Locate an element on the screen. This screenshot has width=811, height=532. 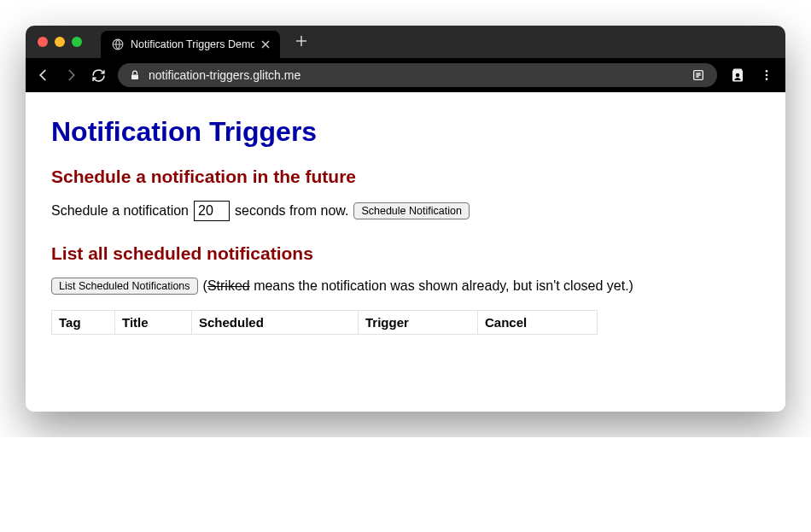
back-button is located at coordinates (44, 75).